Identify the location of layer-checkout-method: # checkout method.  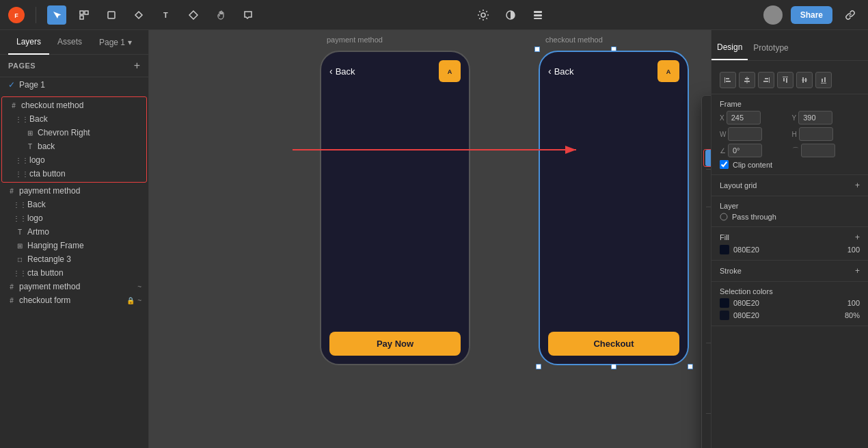
(74, 105).